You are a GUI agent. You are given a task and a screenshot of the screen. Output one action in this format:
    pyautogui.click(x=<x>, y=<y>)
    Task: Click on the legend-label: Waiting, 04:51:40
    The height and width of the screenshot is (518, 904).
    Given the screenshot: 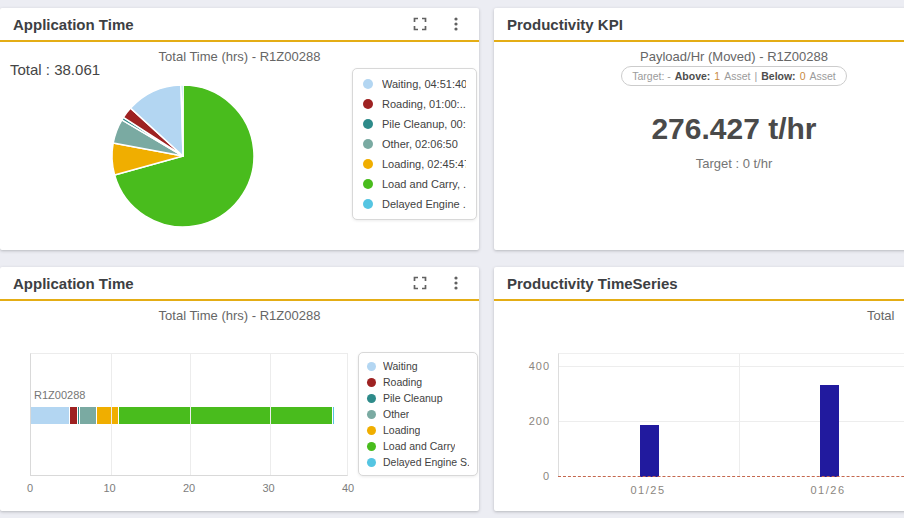 What is the action you would take?
    pyautogui.click(x=424, y=84)
    